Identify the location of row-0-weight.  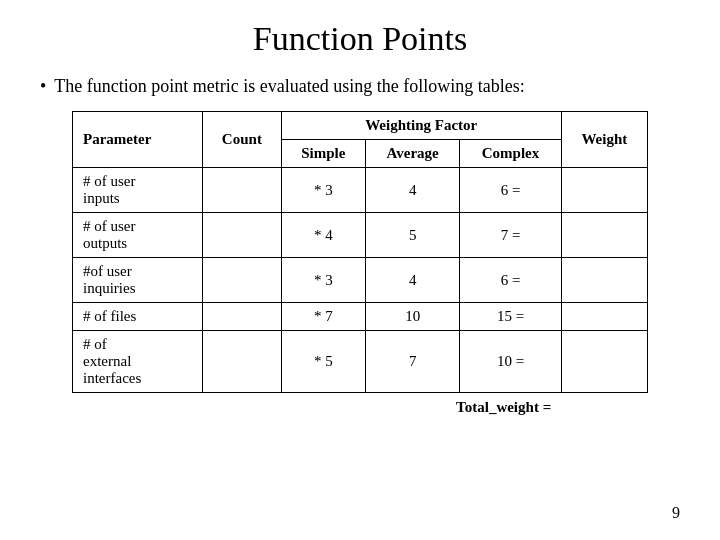
(604, 190).